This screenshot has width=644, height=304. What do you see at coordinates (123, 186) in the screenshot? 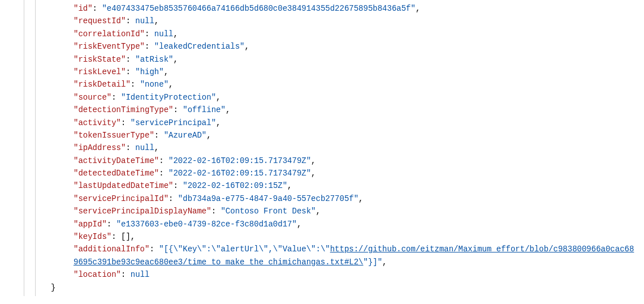
I see `json-key: "lastUpdatedDateTime"` at bounding box center [123, 186].